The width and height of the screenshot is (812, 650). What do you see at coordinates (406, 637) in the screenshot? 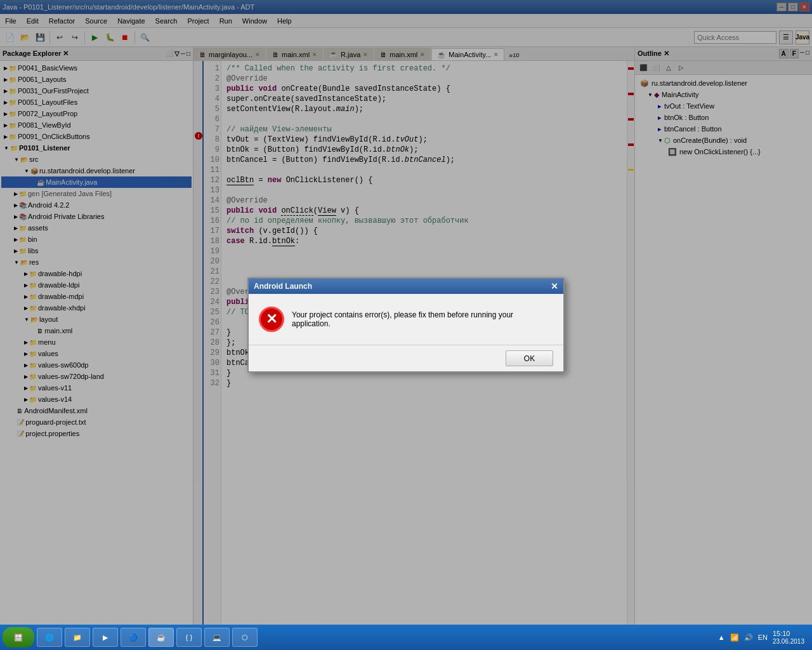
I see `taskbar: 🪟 🌐 📁 ▶ 🔵 ☕ { } 💻 ⬡ ▲ 📶 🔊 EN 15:10 23.06…` at bounding box center [406, 637].